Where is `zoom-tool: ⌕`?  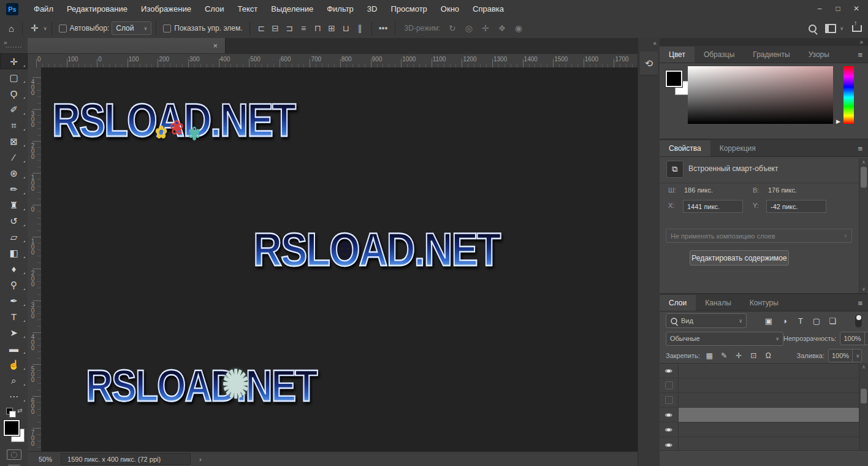
zoom-tool: ⌕ is located at coordinates (13, 380).